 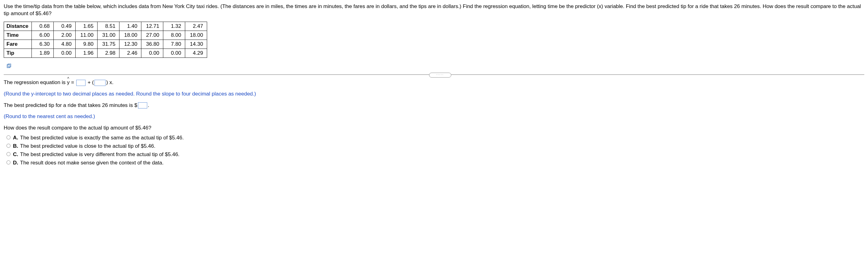 I want to click on intercept-input, so click(x=81, y=83).